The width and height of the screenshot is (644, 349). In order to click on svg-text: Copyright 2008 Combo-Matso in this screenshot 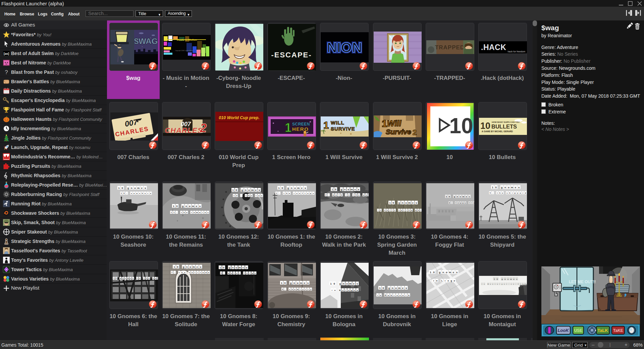, I will do `click(184, 50)`.